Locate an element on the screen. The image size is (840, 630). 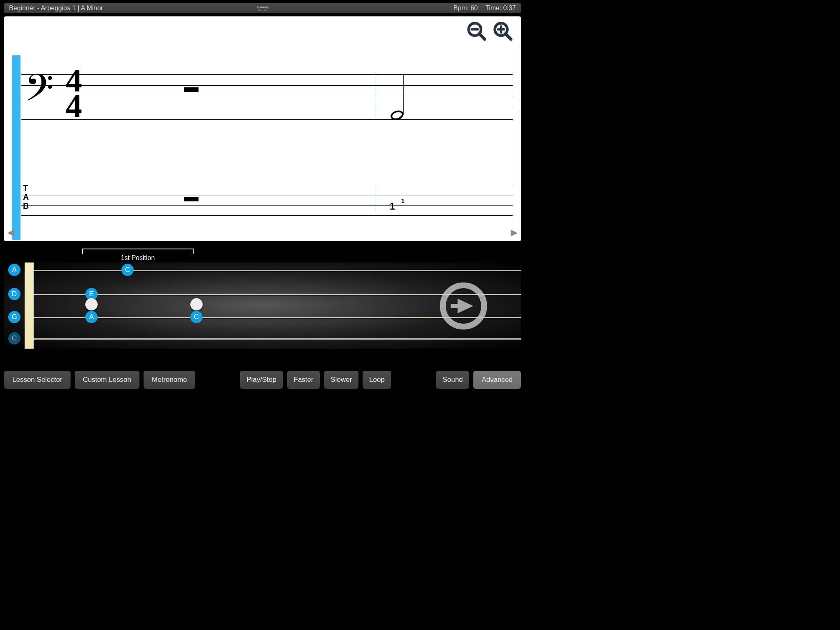
loop-button: Loop is located at coordinates (377, 380).